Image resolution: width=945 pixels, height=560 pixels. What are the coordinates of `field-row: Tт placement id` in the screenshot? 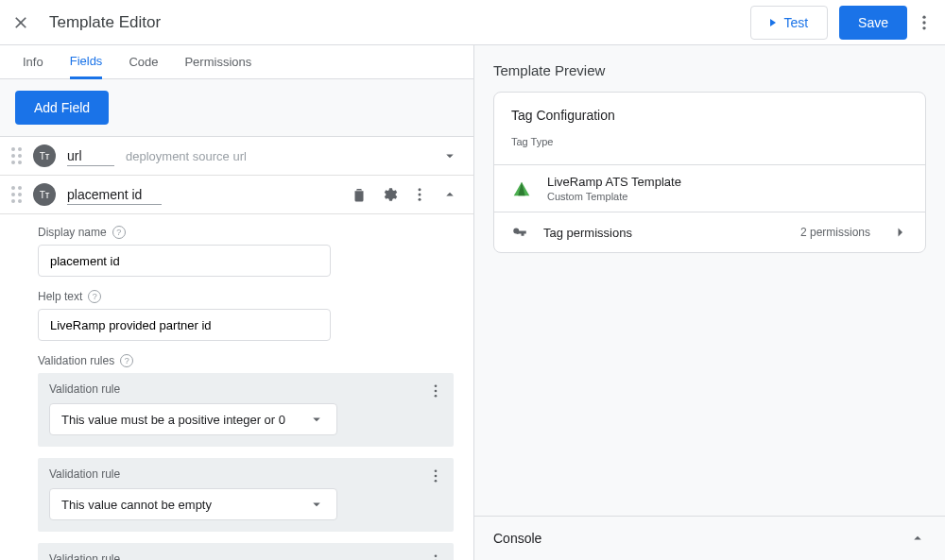 It's located at (236, 195).